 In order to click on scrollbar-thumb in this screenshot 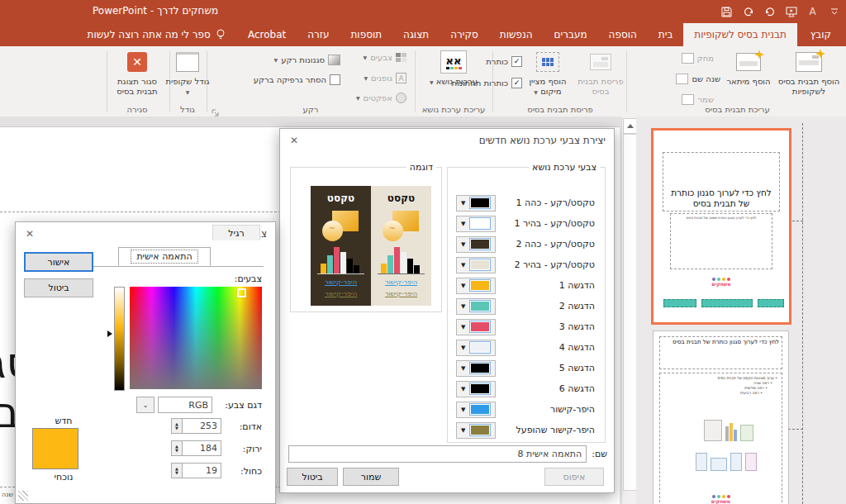, I will do `click(630, 312)`.